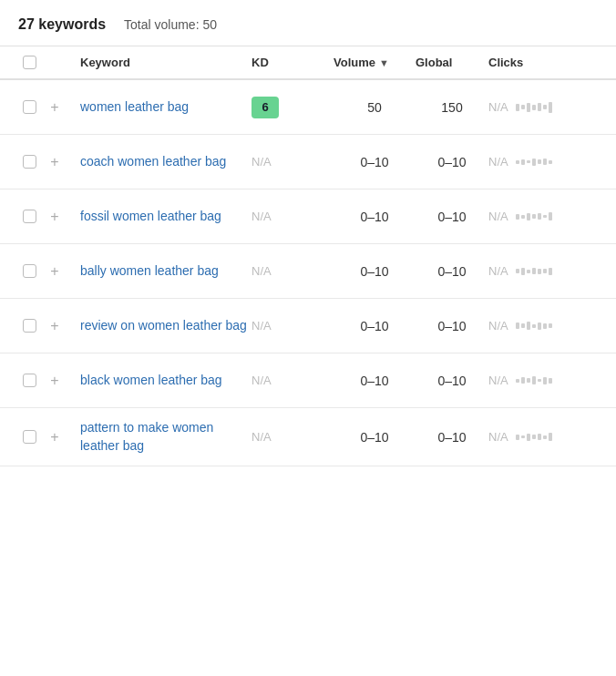 The height and width of the screenshot is (676, 616). What do you see at coordinates (308, 24) in the screenshot?
I see `header-section: 27 keywords Total volume: 50` at bounding box center [308, 24].